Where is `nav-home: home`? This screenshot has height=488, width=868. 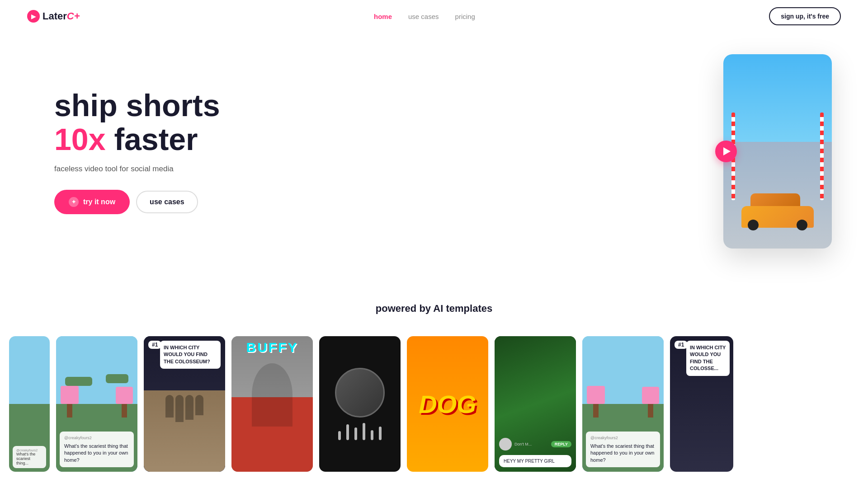
nav-home: home is located at coordinates (383, 16).